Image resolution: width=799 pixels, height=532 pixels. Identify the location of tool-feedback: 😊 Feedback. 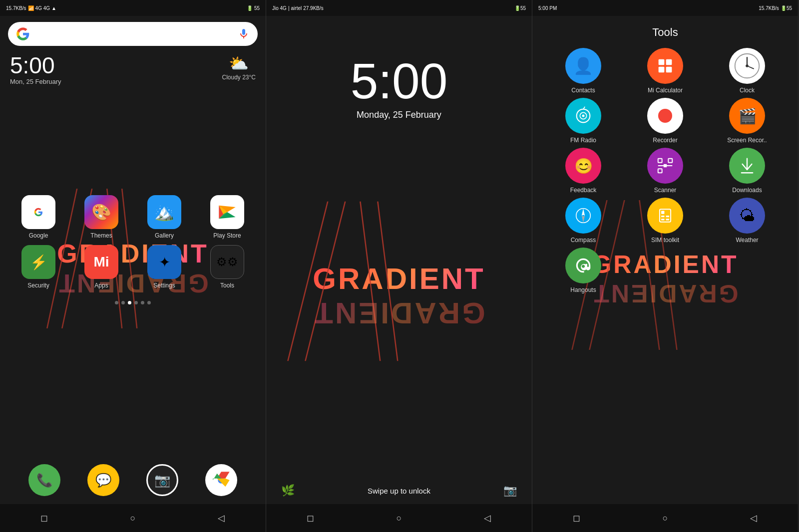
(583, 171).